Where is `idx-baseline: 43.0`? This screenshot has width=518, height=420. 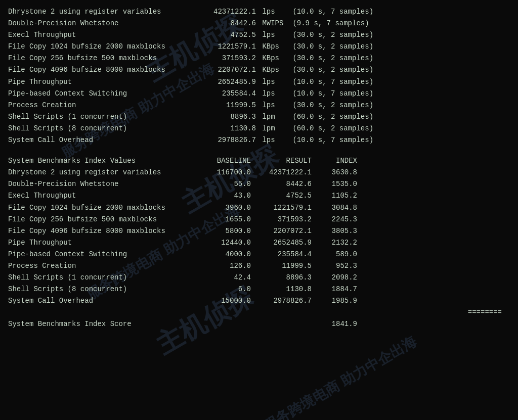
idx-baseline: 43.0 is located at coordinates (223, 196).